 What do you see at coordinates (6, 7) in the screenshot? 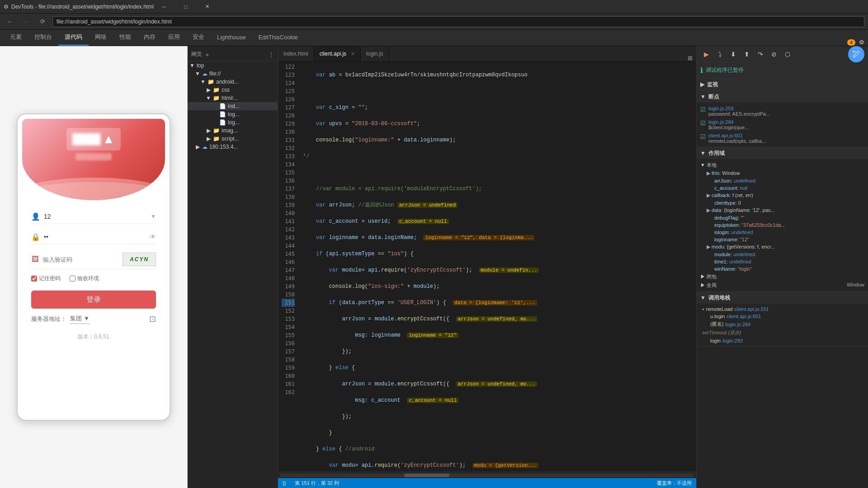
I see `devtools-icon: ⚙` at bounding box center [6, 7].